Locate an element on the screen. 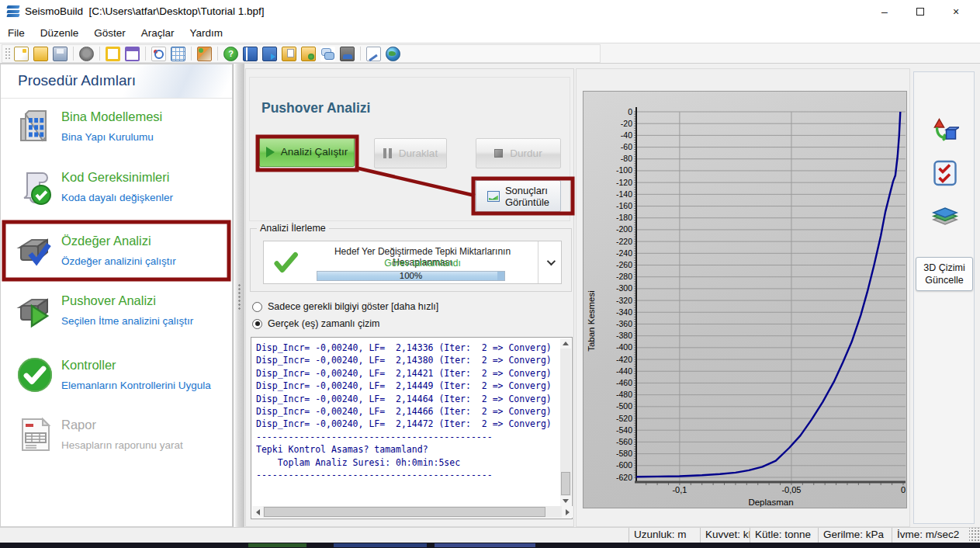 The height and width of the screenshot is (548, 980). update-3d-view-icon is located at coordinates (945, 130).